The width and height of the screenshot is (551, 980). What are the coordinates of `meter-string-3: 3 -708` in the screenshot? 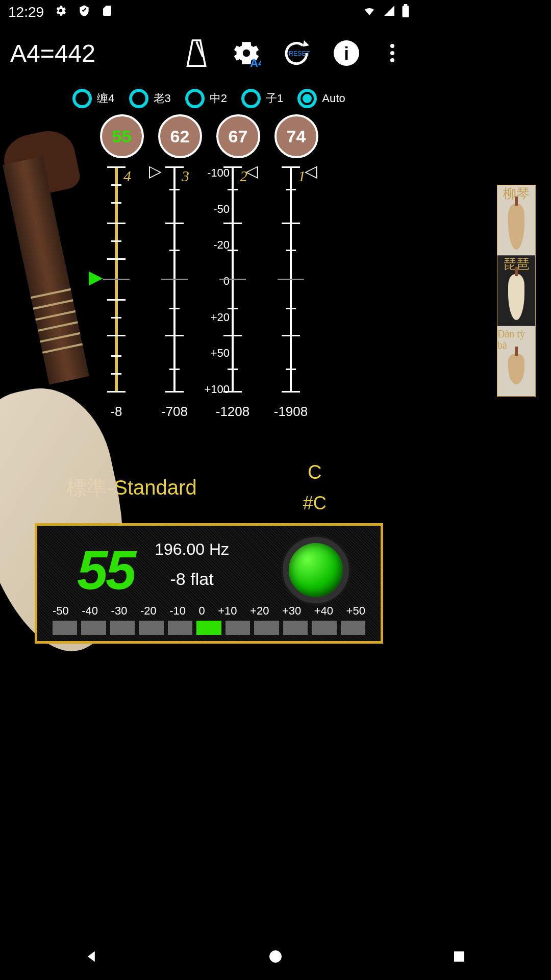 It's located at (174, 281).